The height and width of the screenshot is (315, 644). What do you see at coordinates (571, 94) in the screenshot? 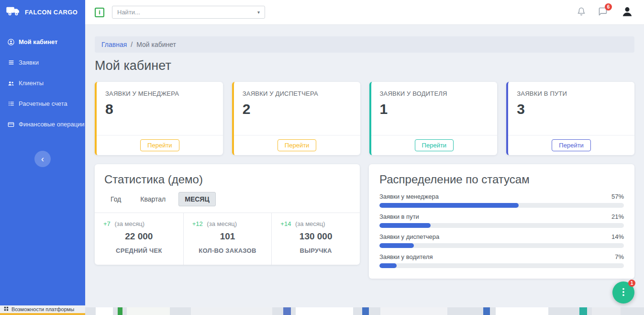
I see `stat-card-label: ЗАЯВКИ В ПУТИ` at bounding box center [571, 94].